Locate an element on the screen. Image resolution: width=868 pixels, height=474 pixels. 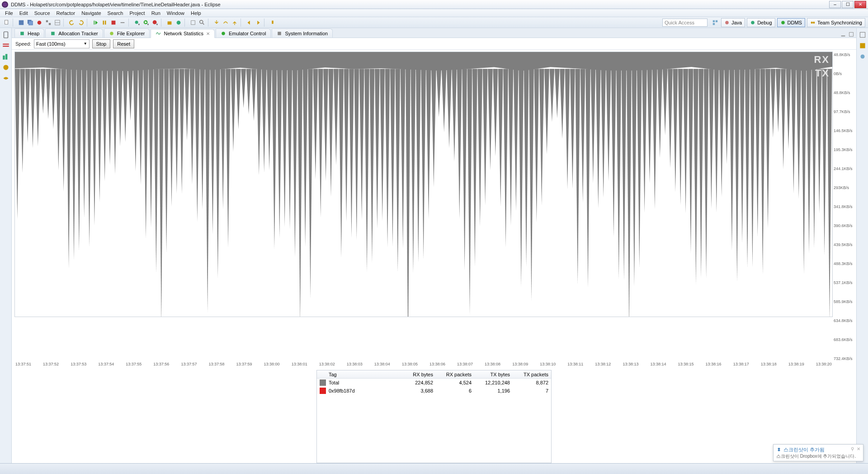
close-button: ✕ is located at coordinates (860, 5).